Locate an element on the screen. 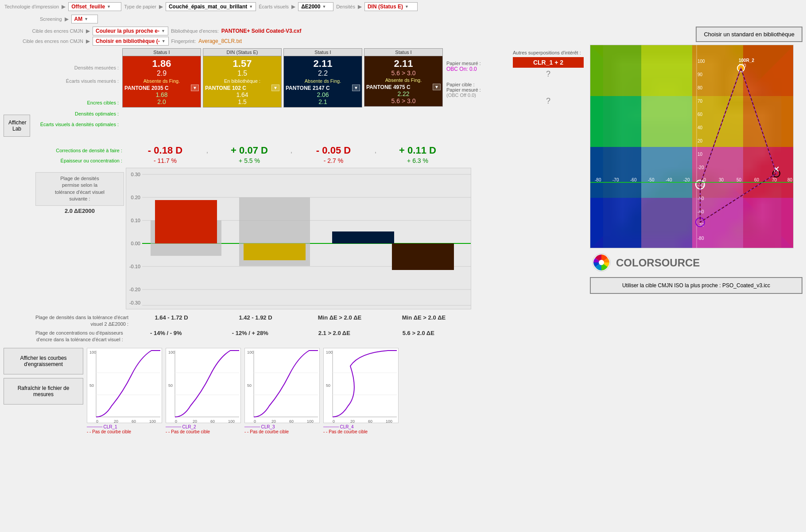 This screenshot has width=806, height=532. cible-cmjn-arrow: ▼ is located at coordinates (163, 31).